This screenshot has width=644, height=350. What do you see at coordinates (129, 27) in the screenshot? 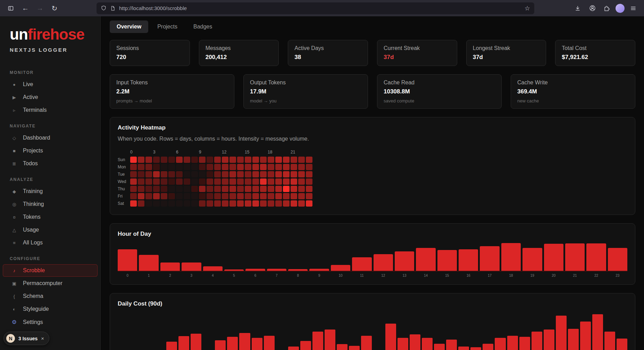
I see `tab-overview: Overview` at bounding box center [129, 27].